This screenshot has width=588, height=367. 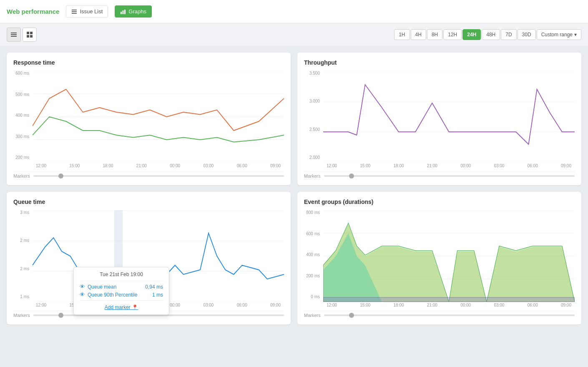 What do you see at coordinates (452, 35) in the screenshot?
I see `time-12h: 12H` at bounding box center [452, 35].